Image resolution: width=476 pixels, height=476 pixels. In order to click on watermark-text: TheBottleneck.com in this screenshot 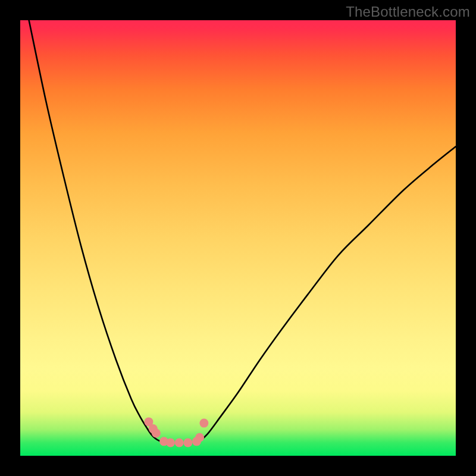, I will do `click(408, 12)`.